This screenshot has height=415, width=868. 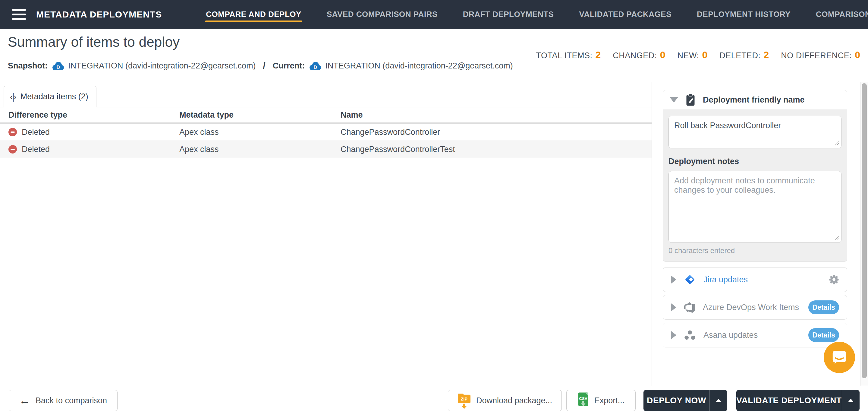 I want to click on page-title: Summary of items to deploy, so click(x=94, y=42).